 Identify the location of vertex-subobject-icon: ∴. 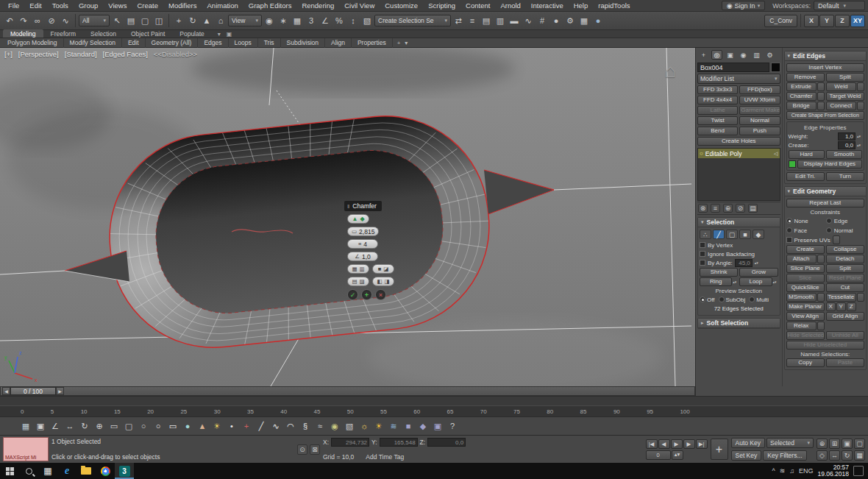
(705, 234).